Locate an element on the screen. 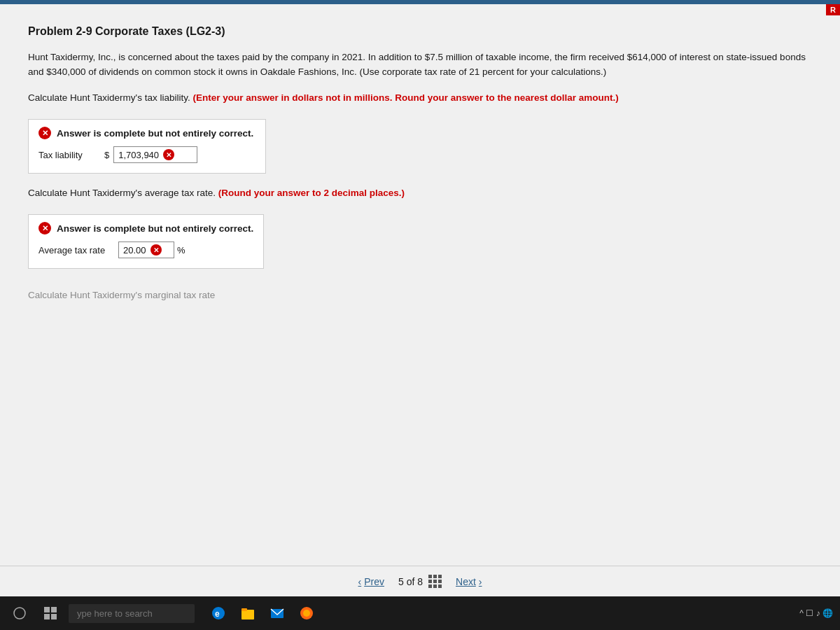 Image resolution: width=840 pixels, height=630 pixels. tax-liability-status: ✕ Answer is complete but not entirely co… is located at coordinates (147, 133).